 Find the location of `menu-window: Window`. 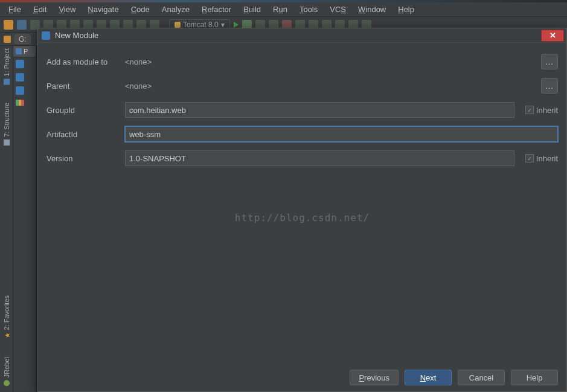

menu-window: Window is located at coordinates (372, 10).